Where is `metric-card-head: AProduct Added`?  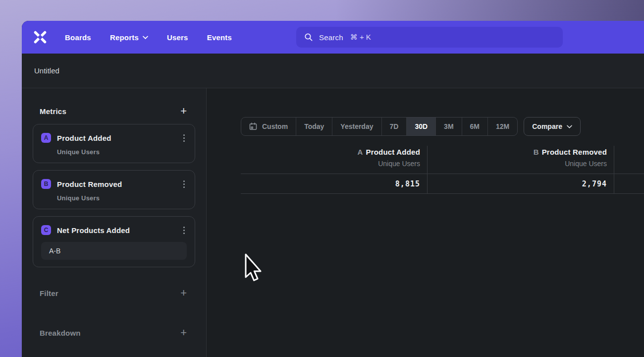
metric-card-head: AProduct Added is located at coordinates (114, 138).